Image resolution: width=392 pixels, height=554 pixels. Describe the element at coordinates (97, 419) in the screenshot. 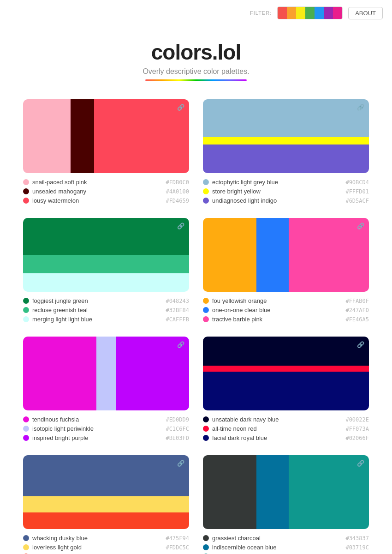

I see `color-name: tendinous fuchsia` at that location.